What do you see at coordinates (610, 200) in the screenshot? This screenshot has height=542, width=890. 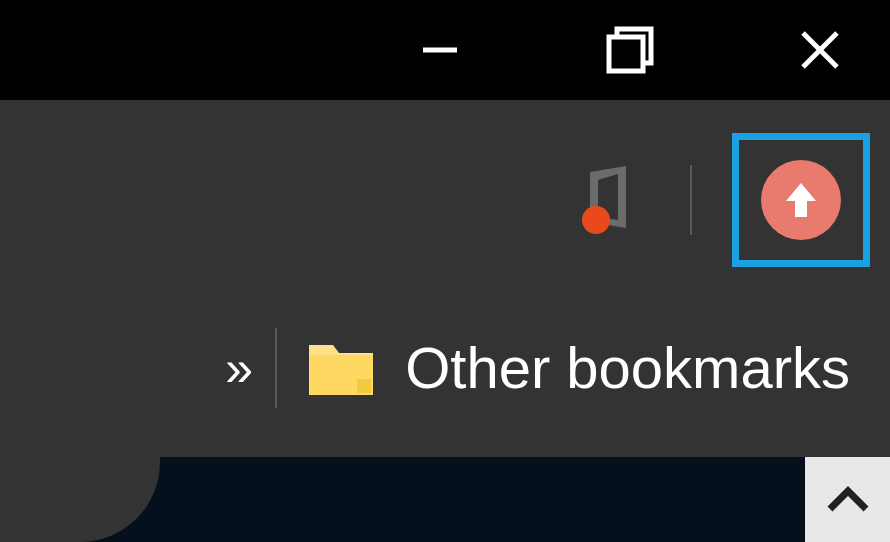 I see `office-icon` at bounding box center [610, 200].